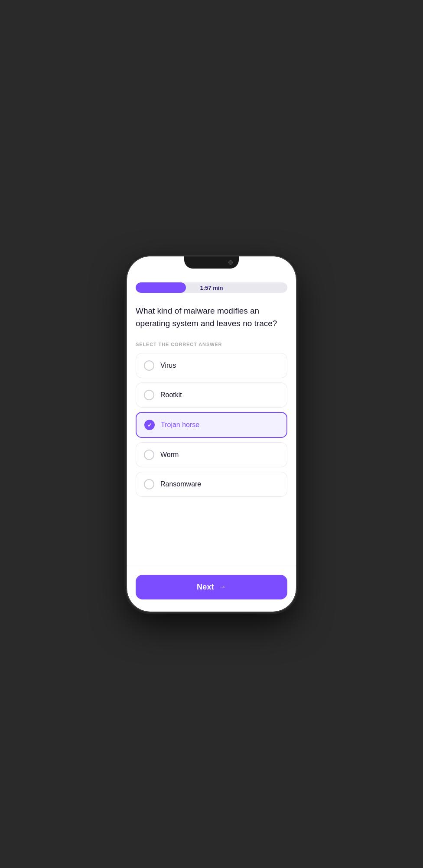 The height and width of the screenshot is (868, 423). I want to click on option-label-worm: Worm, so click(169, 455).